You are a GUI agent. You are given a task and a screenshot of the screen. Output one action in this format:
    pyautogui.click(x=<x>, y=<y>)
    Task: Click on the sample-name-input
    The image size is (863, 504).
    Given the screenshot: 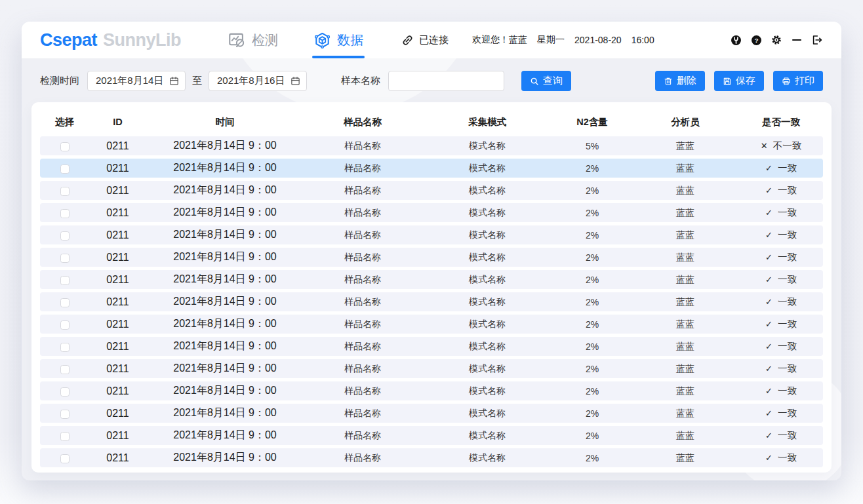 What is the action you would take?
    pyautogui.click(x=446, y=81)
    